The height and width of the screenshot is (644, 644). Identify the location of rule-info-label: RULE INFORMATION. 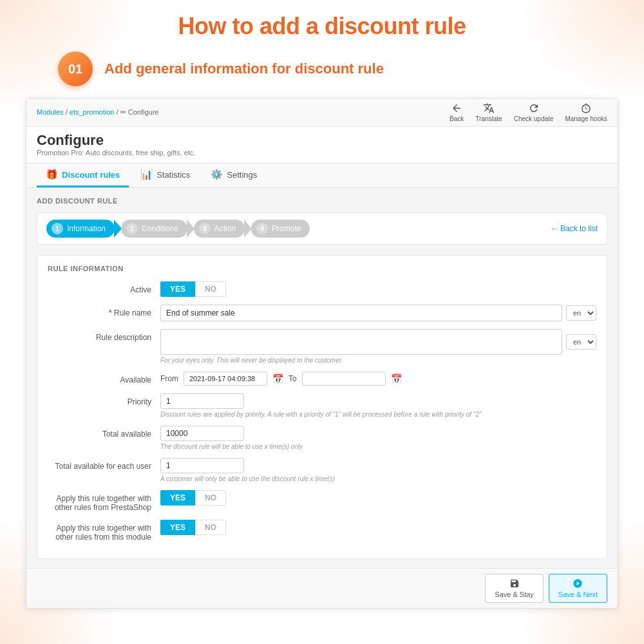
(322, 269).